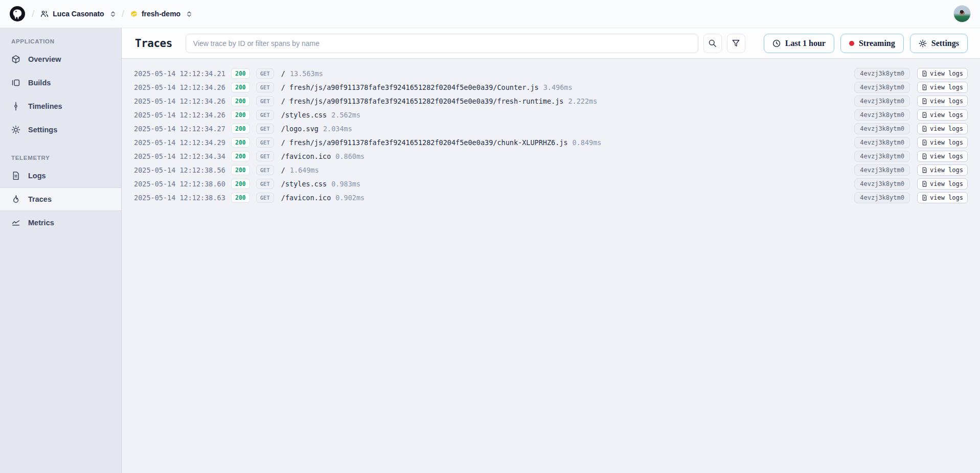  I want to click on sidebar-item-traces: Traces, so click(60, 199).